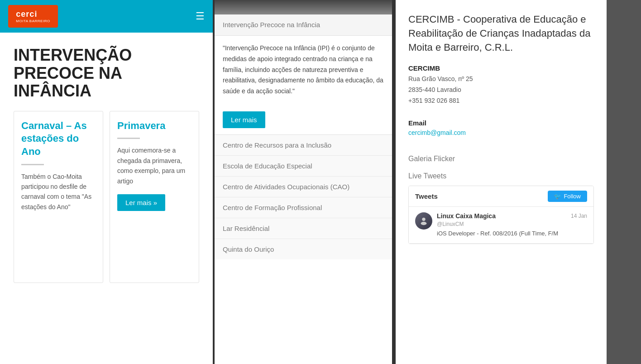 Image resolution: width=641 pixels, height=364 pixels. Describe the element at coordinates (303, 197) in the screenshot. I see `menu-list: Centro de Recursos para a Inclusão Escol…` at that location.